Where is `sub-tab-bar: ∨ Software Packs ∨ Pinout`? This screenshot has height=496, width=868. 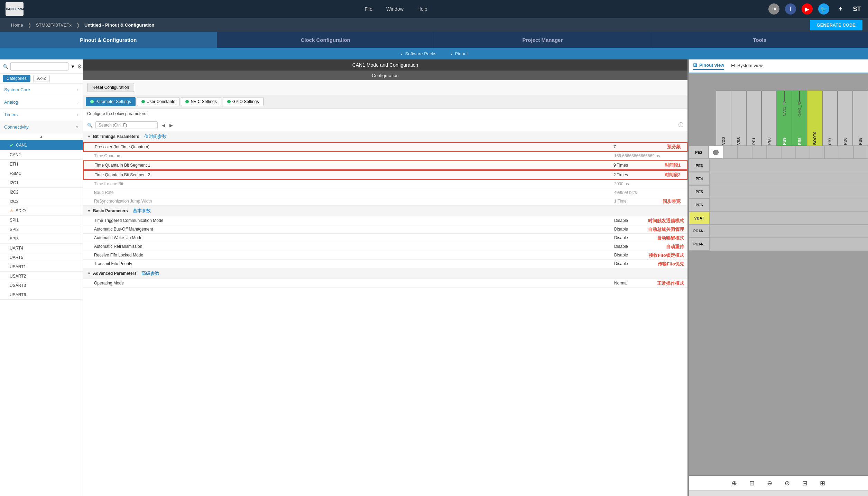
sub-tab-bar: ∨ Software Packs ∨ Pinout is located at coordinates (434, 54).